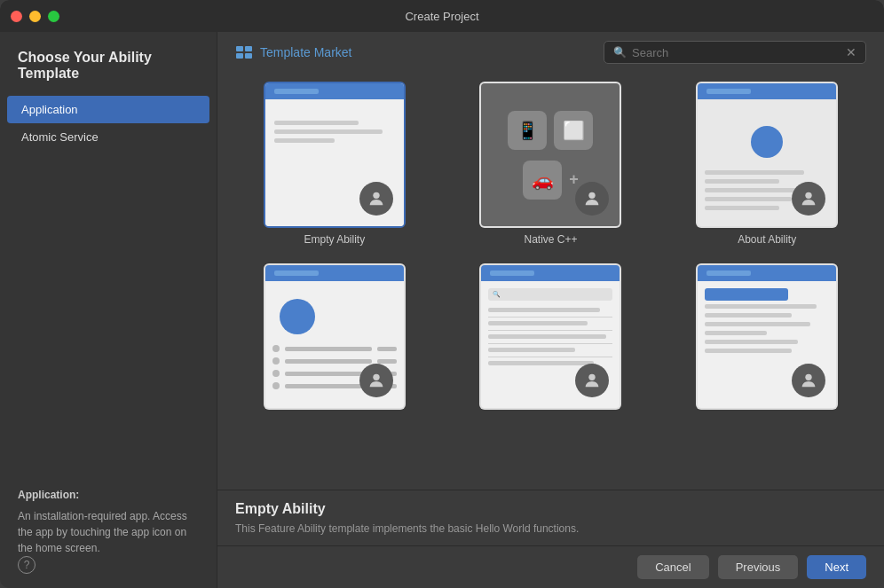  Describe the element at coordinates (108, 137) in the screenshot. I see `sidebar-item-atomic-service: Atomic Service` at that location.